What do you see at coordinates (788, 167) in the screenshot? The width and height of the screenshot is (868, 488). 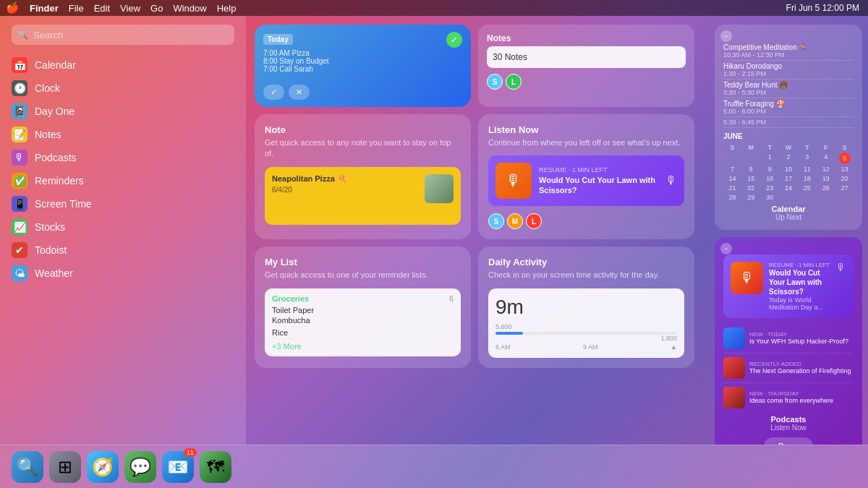 I see `mini-calendar: JUNE S M T W T F S 1 2 3 4 5 7 8 9 10` at bounding box center [788, 167].